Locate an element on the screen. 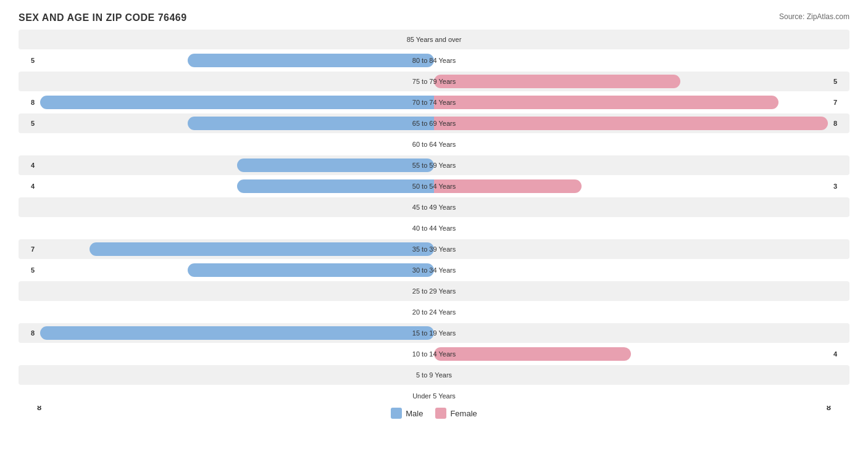  male-value: 7 is located at coordinates (28, 249).